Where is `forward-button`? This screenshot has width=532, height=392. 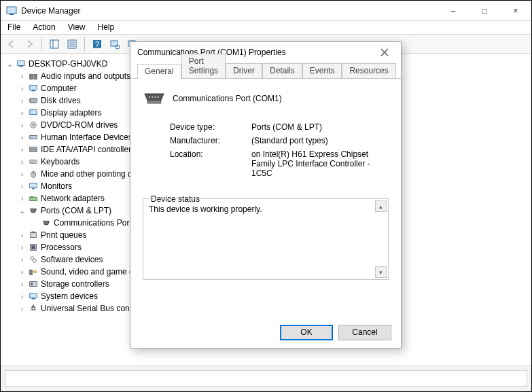 forward-button is located at coordinates (29, 44).